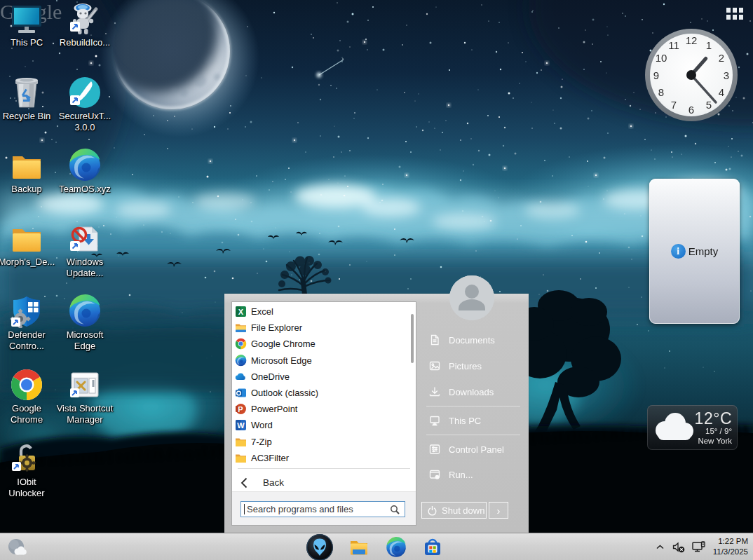 The image size is (753, 560). What do you see at coordinates (240, 409) in the screenshot?
I see `svg-text: P` at bounding box center [240, 409].